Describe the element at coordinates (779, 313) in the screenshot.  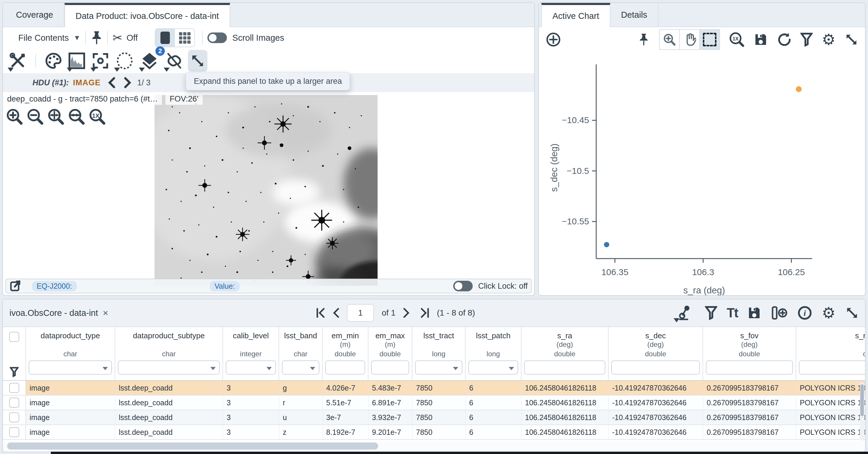
I see `add-column-button` at that location.